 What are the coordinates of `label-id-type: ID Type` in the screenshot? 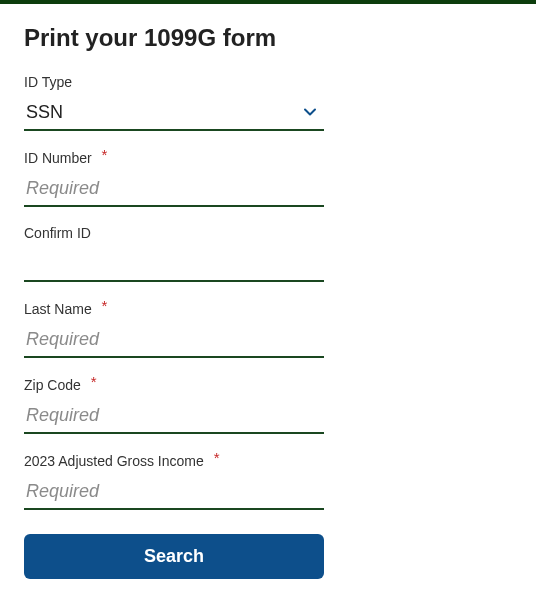 It's located at (174, 82).